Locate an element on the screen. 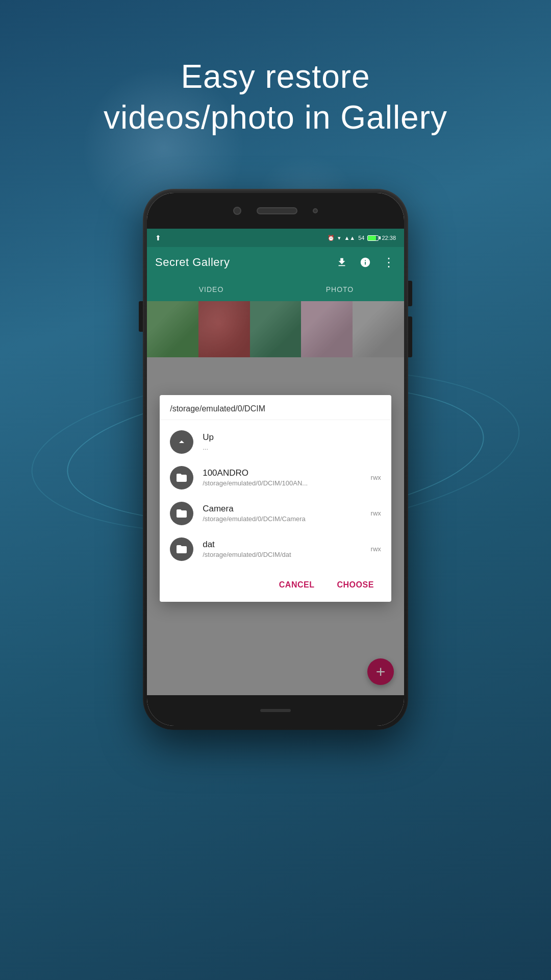 This screenshot has width=551, height=980. download-icon-button is located at coordinates (342, 262).